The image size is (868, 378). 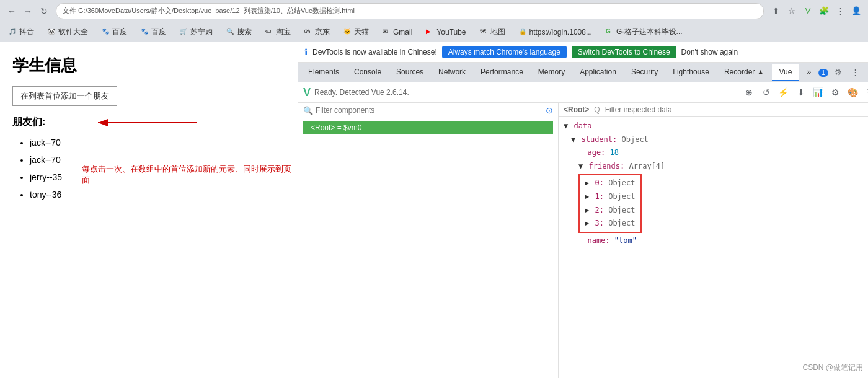 What do you see at coordinates (556, 32) in the screenshot?
I see `bookmark-login: 🔒https://login.1008...` at bounding box center [556, 32].